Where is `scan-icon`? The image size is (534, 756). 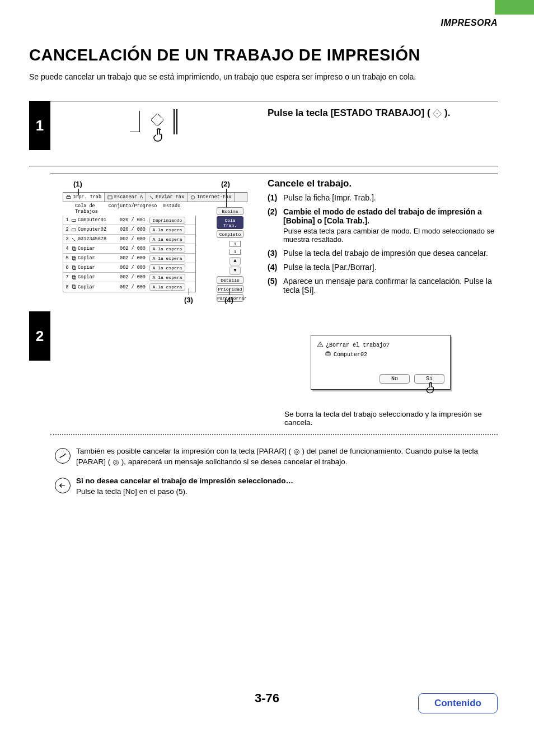
scan-icon is located at coordinates (110, 197).